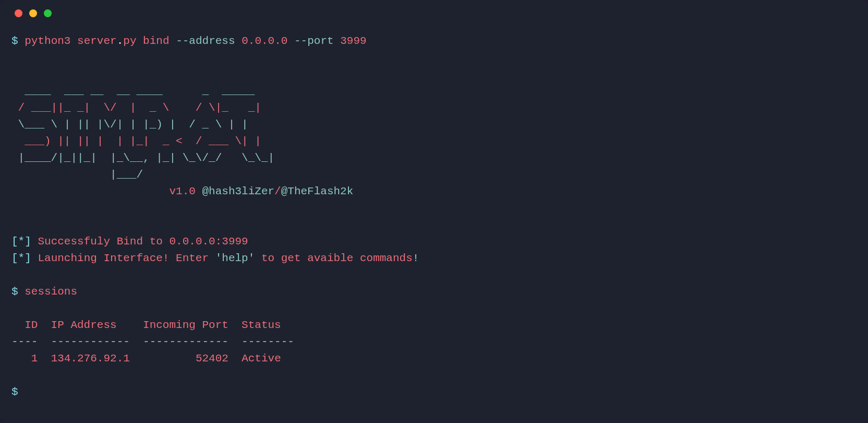  What do you see at coordinates (15, 41) in the screenshot?
I see `prompt-marker: $` at bounding box center [15, 41].